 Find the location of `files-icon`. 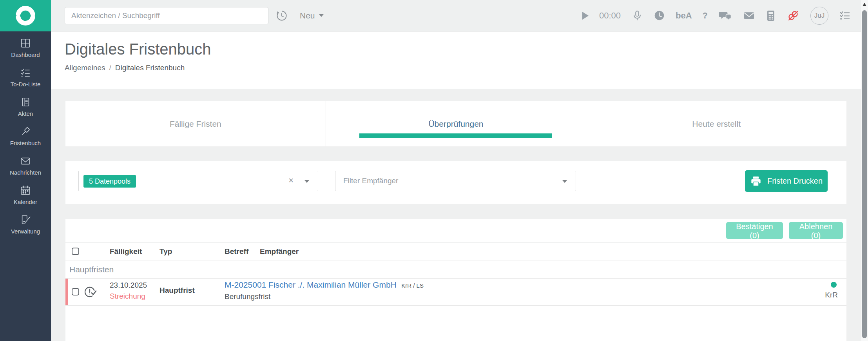

files-icon is located at coordinates (25, 102).